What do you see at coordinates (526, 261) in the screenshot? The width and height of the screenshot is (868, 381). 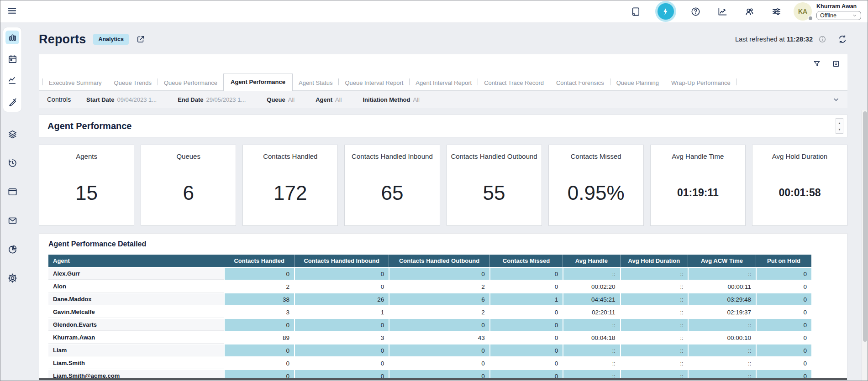 I see `column-header-contacts-missed: Contacts Missed` at bounding box center [526, 261].